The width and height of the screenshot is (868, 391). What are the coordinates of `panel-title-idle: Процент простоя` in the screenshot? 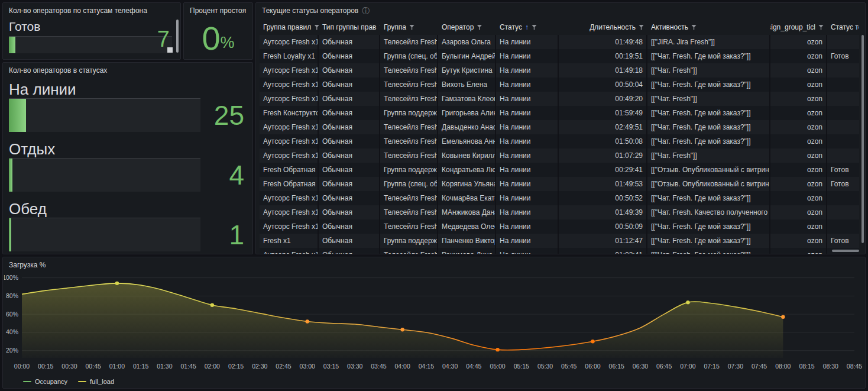 It's located at (218, 11).